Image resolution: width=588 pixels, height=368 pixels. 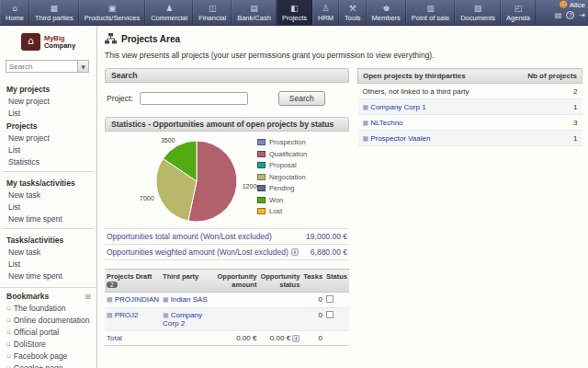 I want to click on menu-item-projects: ◧Projects, so click(x=294, y=13).